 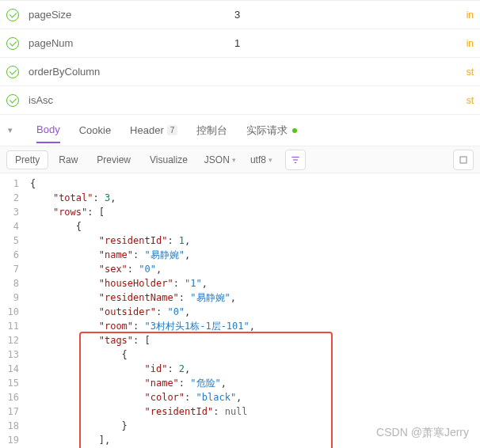 I want to click on param-name: pageSize, so click(x=131, y=14).